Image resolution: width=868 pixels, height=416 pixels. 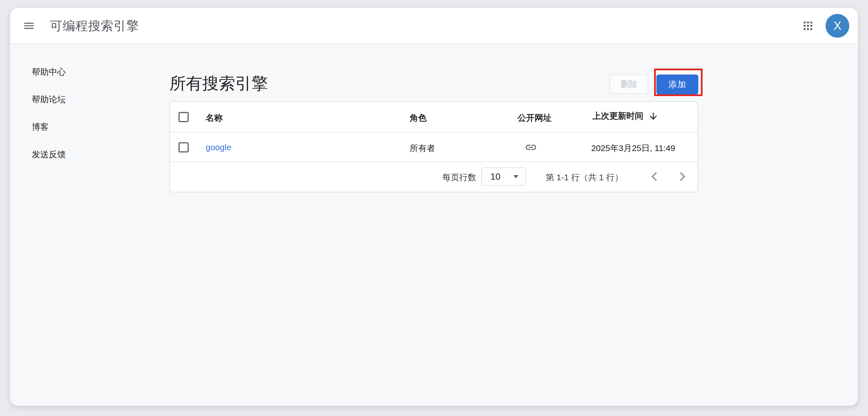 What do you see at coordinates (837, 26) in the screenshot?
I see `avatar-initial: X` at bounding box center [837, 26].